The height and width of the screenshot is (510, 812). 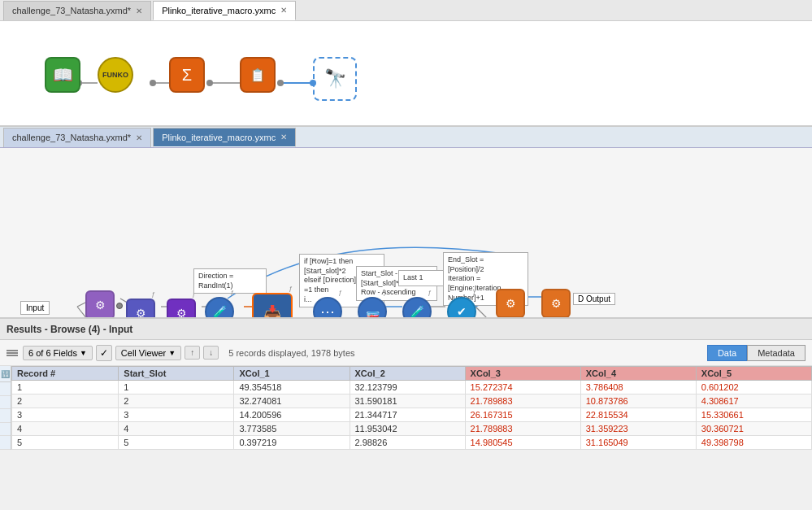 What do you see at coordinates (172, 353) in the screenshot?
I see `cell-viewer-chevron: ▼` at bounding box center [172, 353].